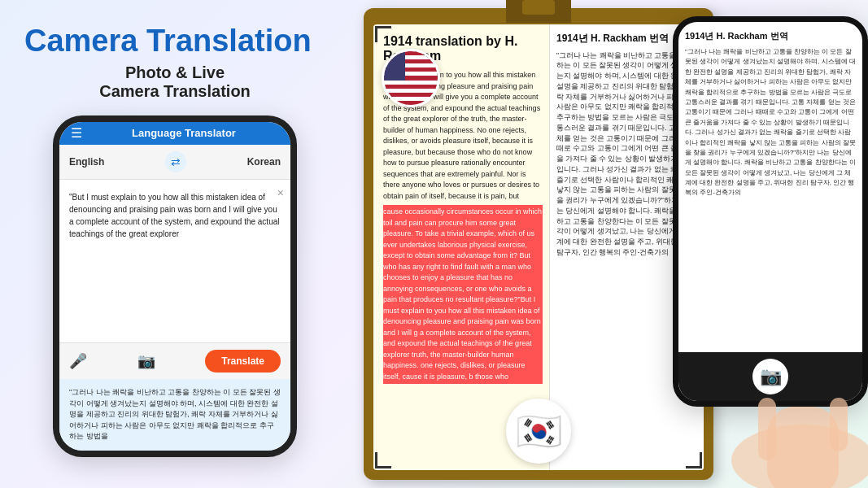 The height and width of the screenshot is (488, 868). I want to click on target-language-label: Korean, so click(264, 162).